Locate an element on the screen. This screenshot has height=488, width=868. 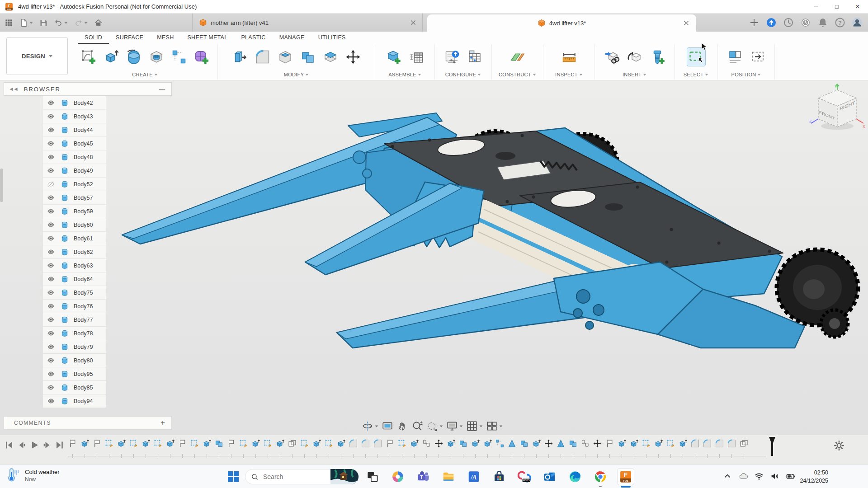
add-tab-button is located at coordinates (754, 23).